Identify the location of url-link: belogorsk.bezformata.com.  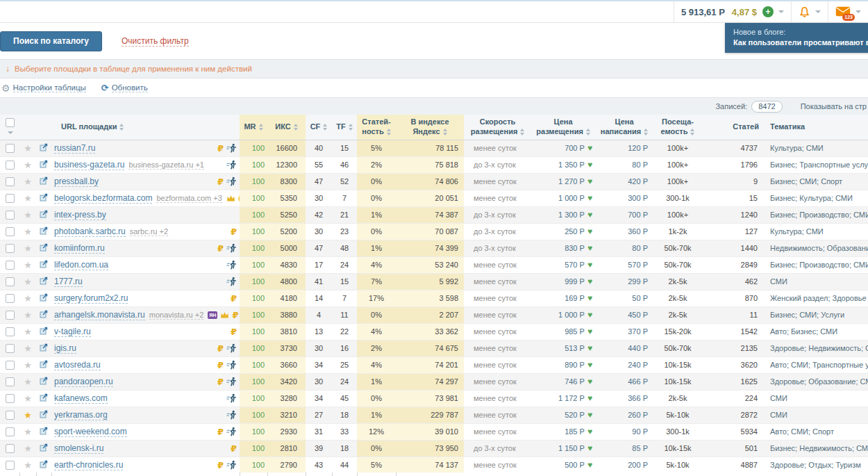
(103, 199).